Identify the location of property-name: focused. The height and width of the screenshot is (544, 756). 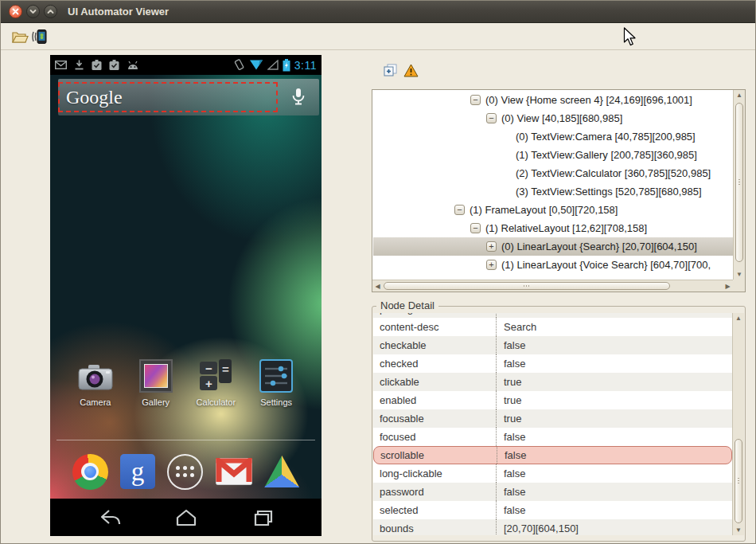
(435, 436).